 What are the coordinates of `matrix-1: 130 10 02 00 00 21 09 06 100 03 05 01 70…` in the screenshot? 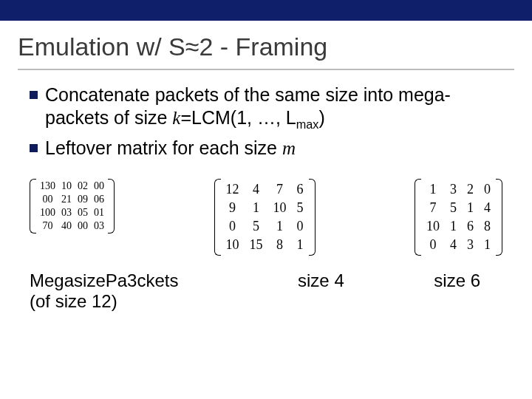 It's located at (72, 206).